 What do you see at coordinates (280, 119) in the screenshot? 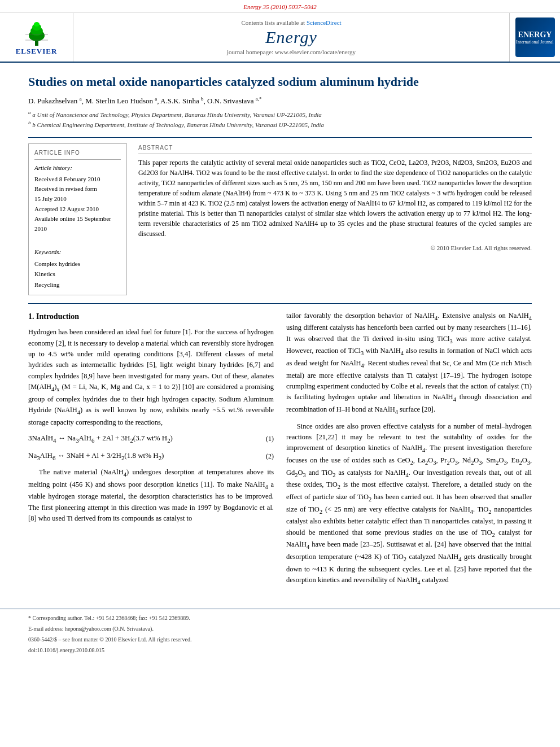
I see `affiliations: a a Unit of Nanoscience and Technology, …` at bounding box center [280, 119].